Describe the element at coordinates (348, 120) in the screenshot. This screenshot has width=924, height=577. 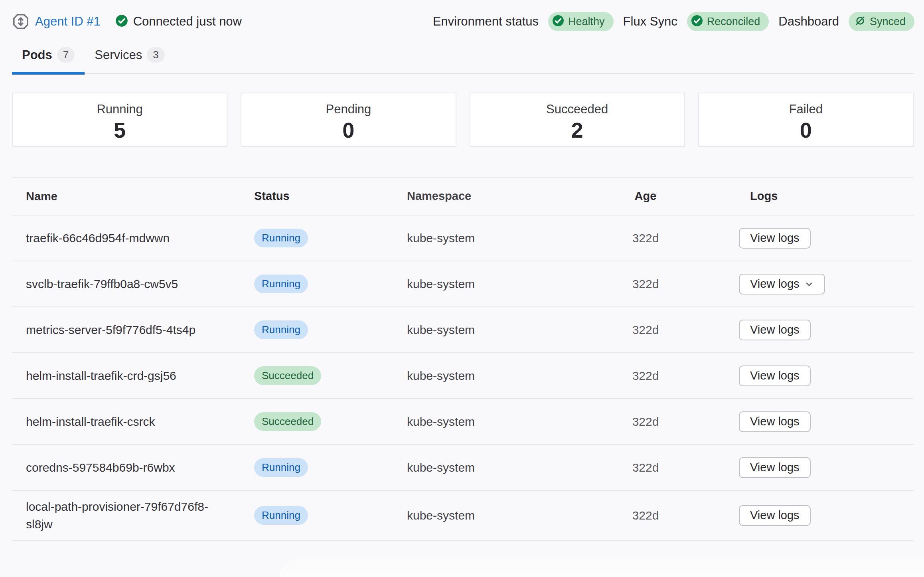
I see `stat-card-pending: Pending 0` at that location.